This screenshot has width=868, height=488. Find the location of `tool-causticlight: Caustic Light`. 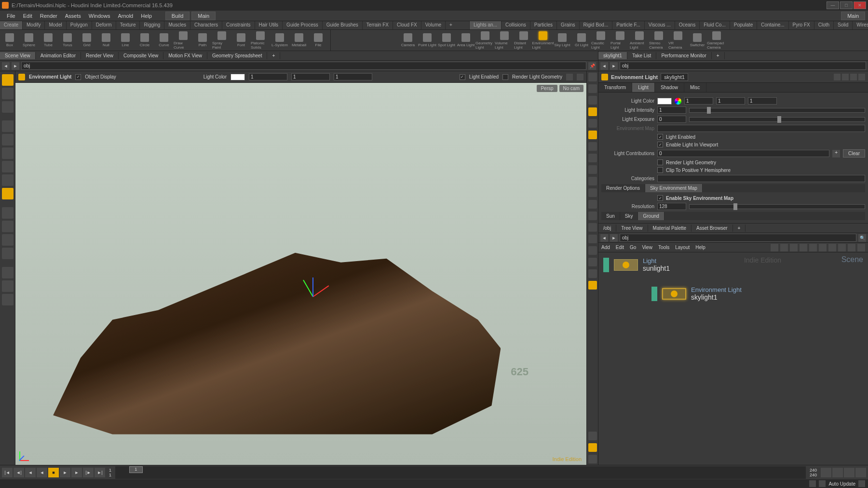

tool-causticlight: Caustic Light is located at coordinates (601, 40).